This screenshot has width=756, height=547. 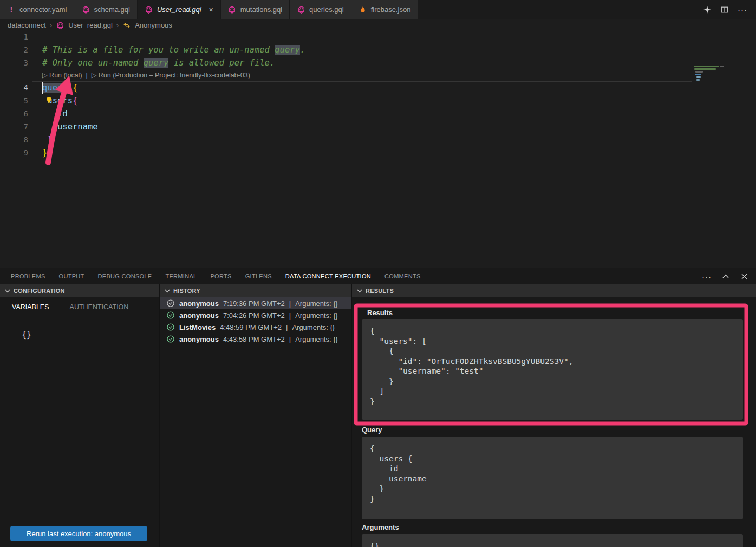 What do you see at coordinates (552, 369) in the screenshot?
I see `results-json-box: { "users": [ { "id": "OrTucFODZHTksvBSBU…` at bounding box center [552, 369].